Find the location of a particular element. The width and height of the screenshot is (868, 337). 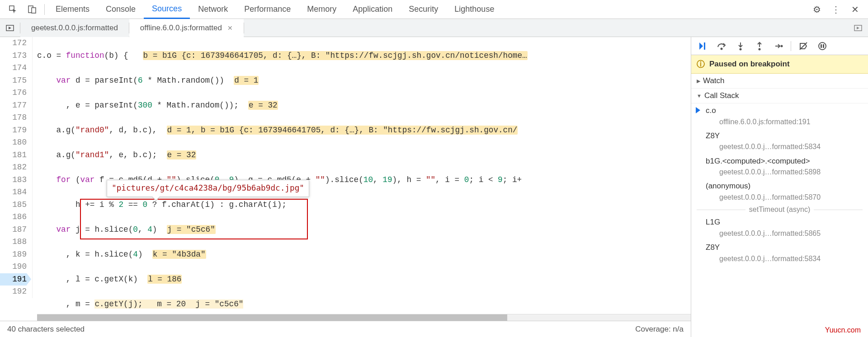

editor-status-bar: 40 characters selected Coverage: n/a is located at coordinates (345, 329).